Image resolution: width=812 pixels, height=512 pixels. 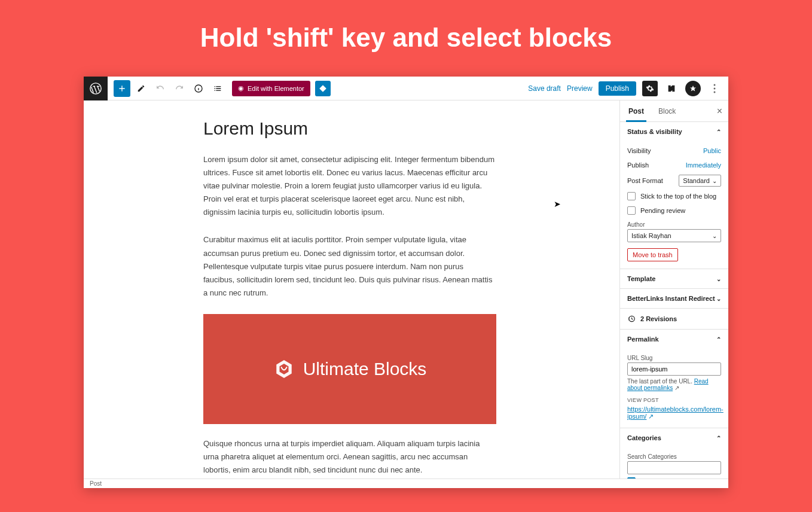 What do you see at coordinates (674, 111) in the screenshot?
I see `sidebar-tabs: Post Block ×` at bounding box center [674, 111].